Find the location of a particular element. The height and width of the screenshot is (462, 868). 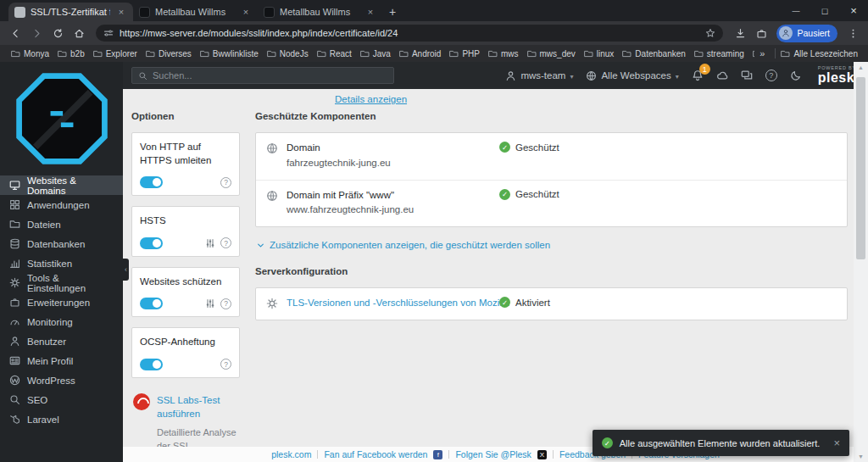

bookmark-label: streaming is located at coordinates (726, 54).